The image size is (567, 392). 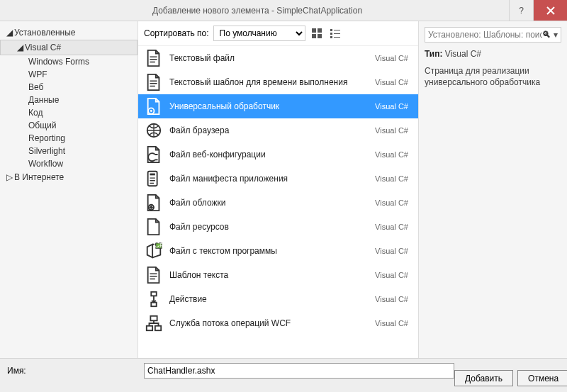 What do you see at coordinates (154, 106) in the screenshot?
I see `handler-icon` at bounding box center [154, 106].